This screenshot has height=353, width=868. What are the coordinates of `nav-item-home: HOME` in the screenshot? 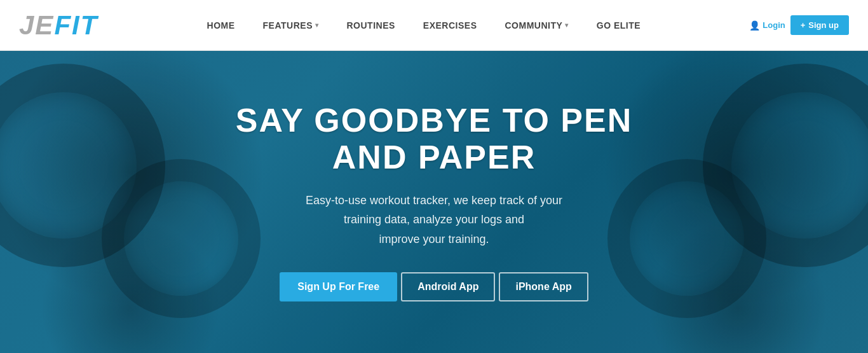 It's located at (221, 25).